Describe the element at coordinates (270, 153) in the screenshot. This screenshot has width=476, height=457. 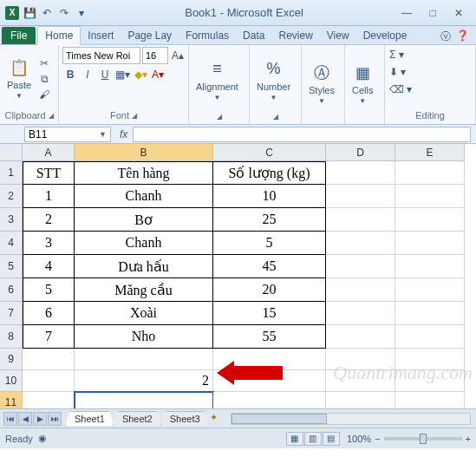
I see `col-header-C: C` at that location.